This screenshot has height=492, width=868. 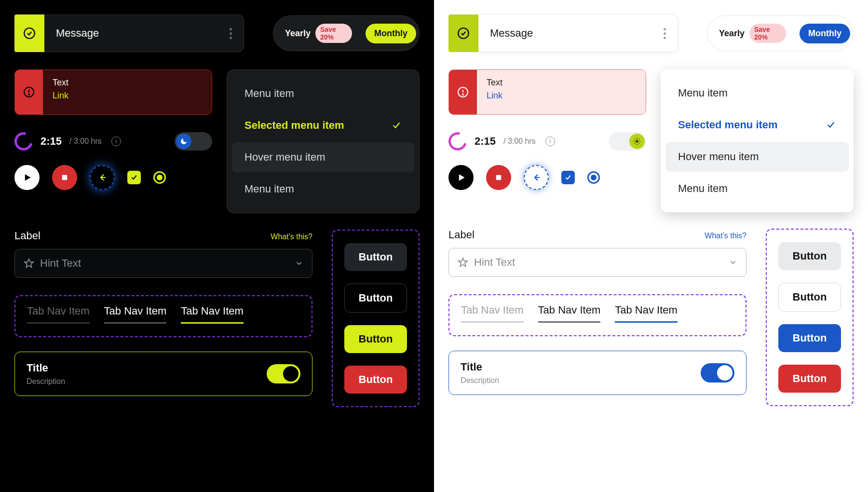 I want to click on placeholder-text: Hint Text, so click(x=495, y=262).